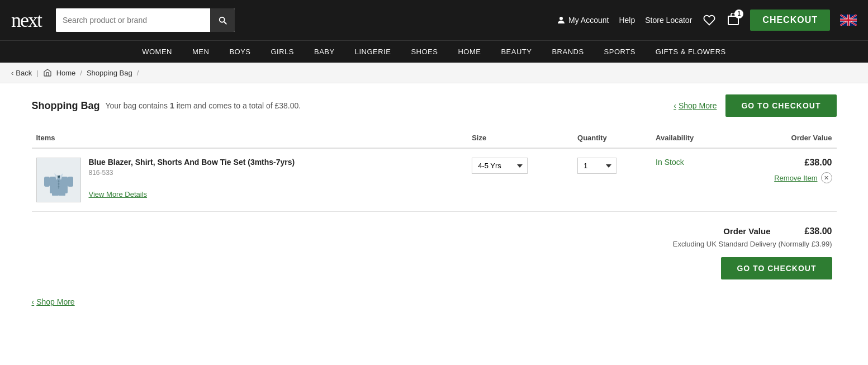  Describe the element at coordinates (133, 20) in the screenshot. I see `search-input` at that location.